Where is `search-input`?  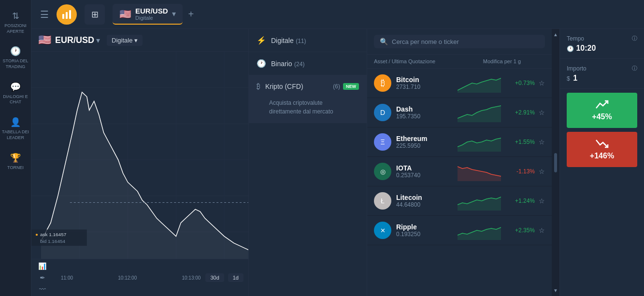 search-input is located at coordinates (466, 42).